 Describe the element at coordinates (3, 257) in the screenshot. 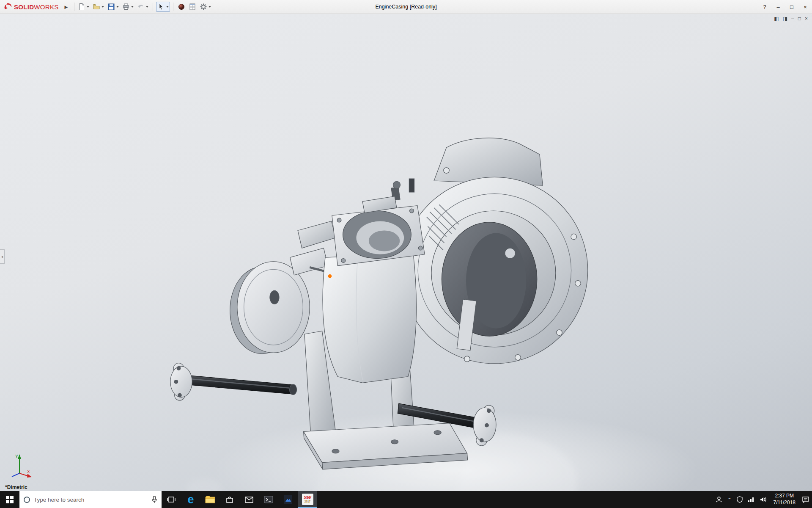

I see `feature-manager-collapsed-tab: ◂` at that location.